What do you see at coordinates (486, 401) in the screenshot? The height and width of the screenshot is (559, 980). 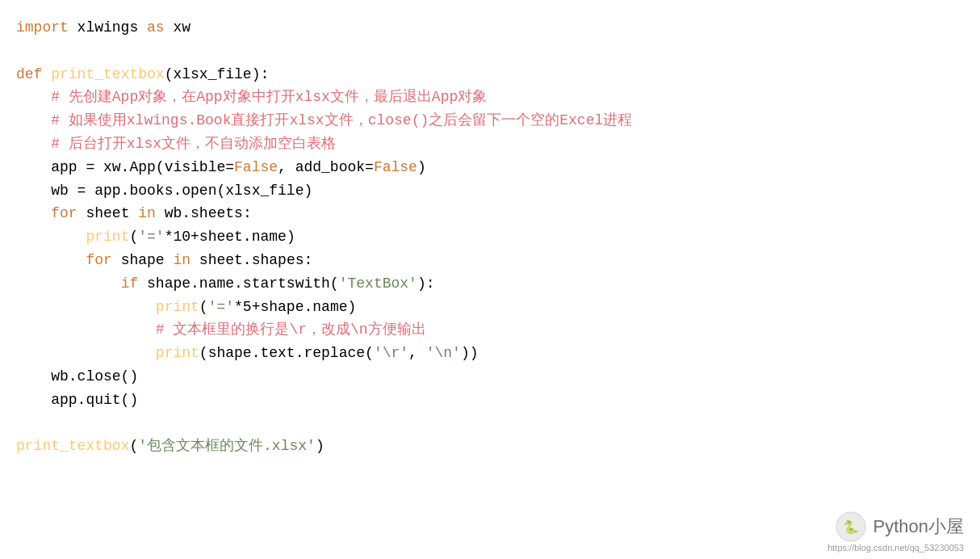 I see `code-line-17: app.quit()` at bounding box center [486, 401].